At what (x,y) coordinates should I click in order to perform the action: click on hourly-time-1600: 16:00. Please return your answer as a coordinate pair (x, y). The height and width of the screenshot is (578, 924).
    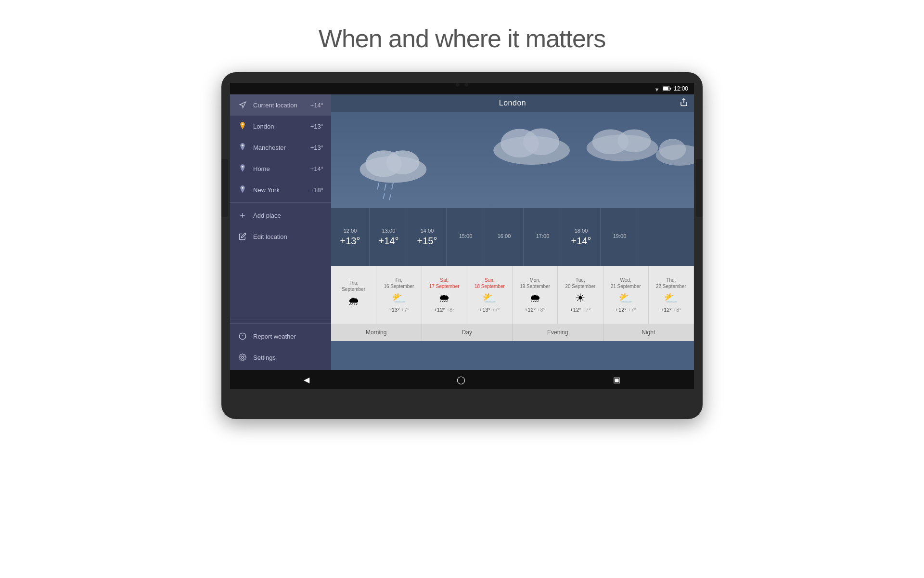
    Looking at the image, I should click on (504, 236).